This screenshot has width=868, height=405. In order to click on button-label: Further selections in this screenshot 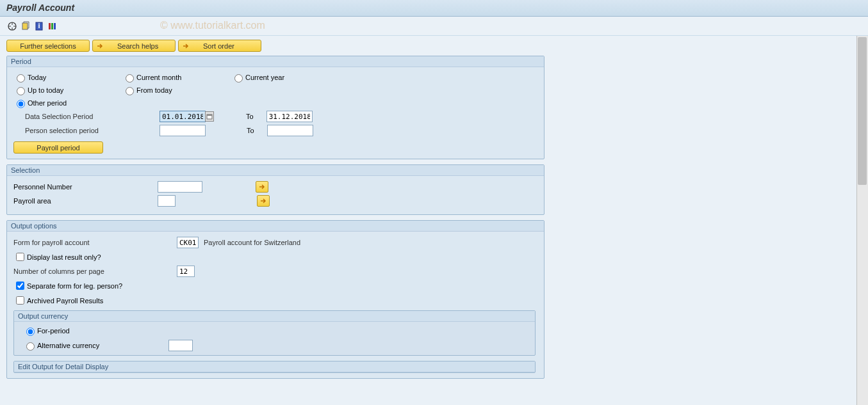, I will do `click(47, 46)`.